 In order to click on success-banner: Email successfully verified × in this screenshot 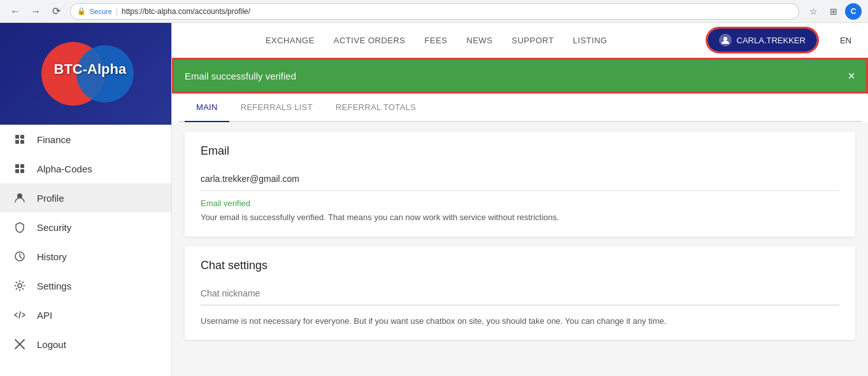, I will do `click(520, 76)`.